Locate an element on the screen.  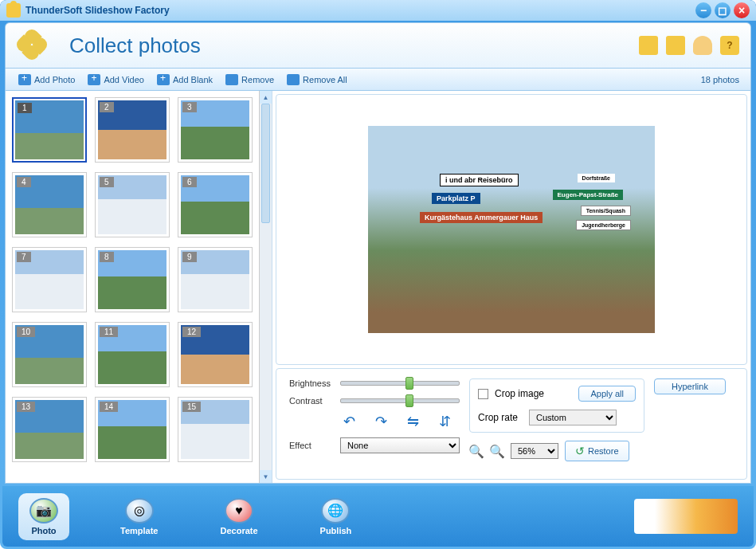
zoom-out-icon: 🔍 is located at coordinates (497, 451).